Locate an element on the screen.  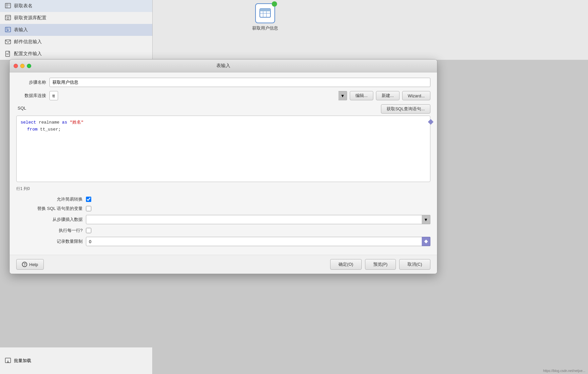
allow-simple-convert-checkbox is located at coordinates (89, 199).